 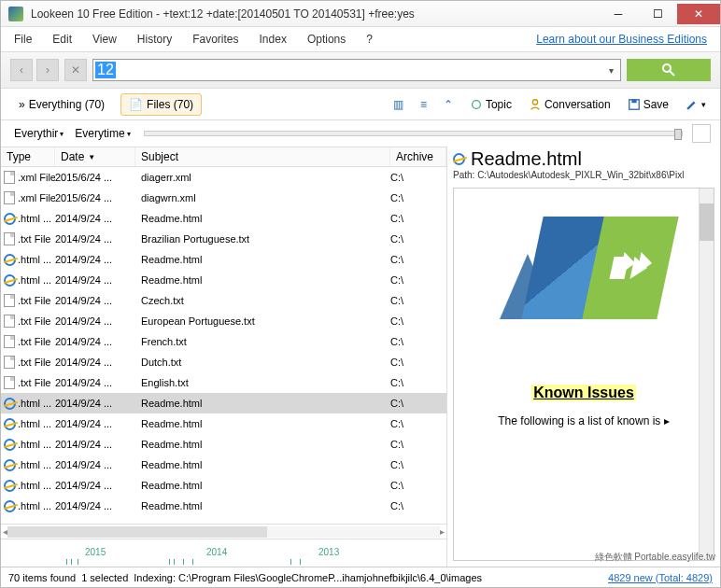 What do you see at coordinates (648, 105) in the screenshot?
I see `save-button: Save` at bounding box center [648, 105].